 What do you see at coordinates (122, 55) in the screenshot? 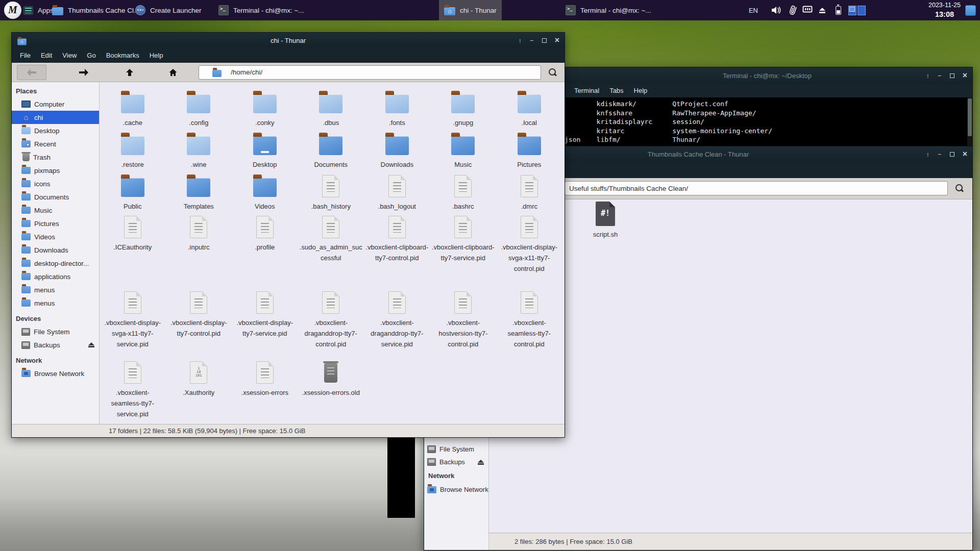
I see `menu-item-bookmarks: Bookmarks` at bounding box center [122, 55].